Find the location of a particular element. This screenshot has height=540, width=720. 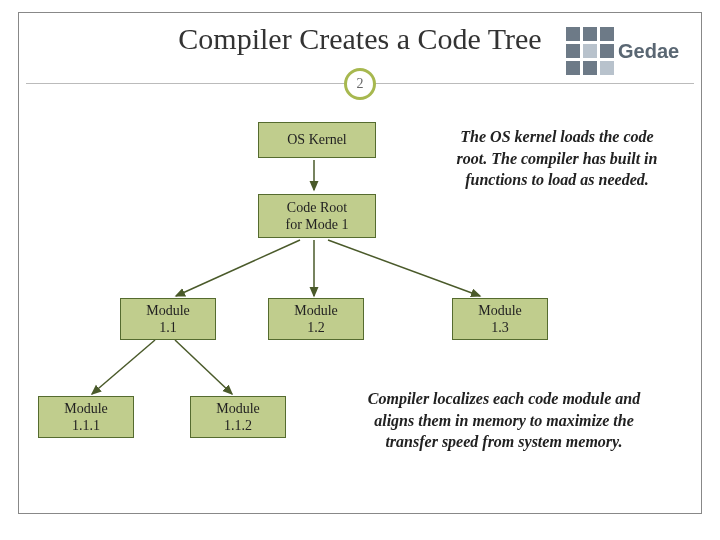

logo-grid-icon is located at coordinates (590, 51).